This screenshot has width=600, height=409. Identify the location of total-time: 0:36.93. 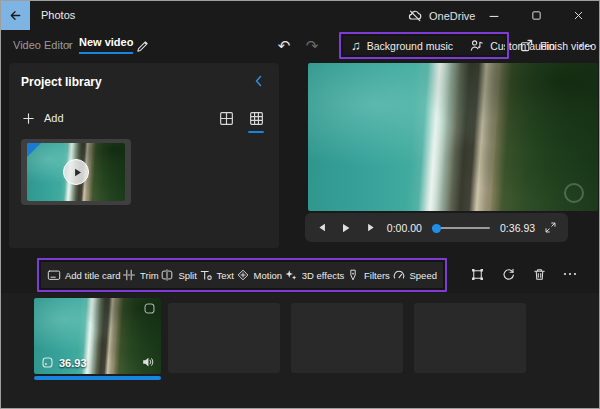
(518, 228).